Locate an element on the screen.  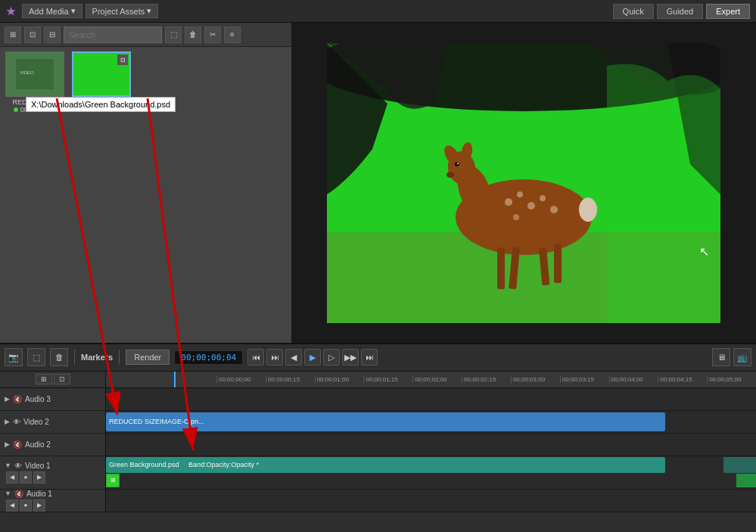
monitor-button-2: 📺 is located at coordinates (742, 357).